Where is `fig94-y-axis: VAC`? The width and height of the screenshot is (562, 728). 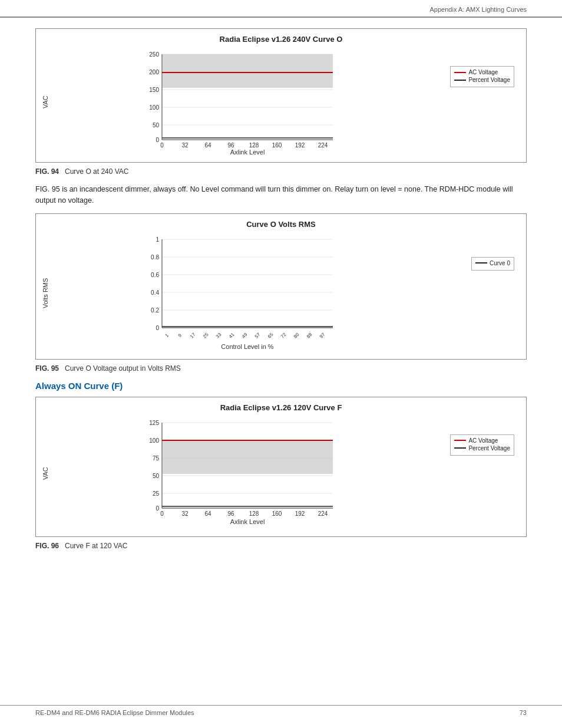 fig94-y-axis: VAC is located at coordinates (45, 103).